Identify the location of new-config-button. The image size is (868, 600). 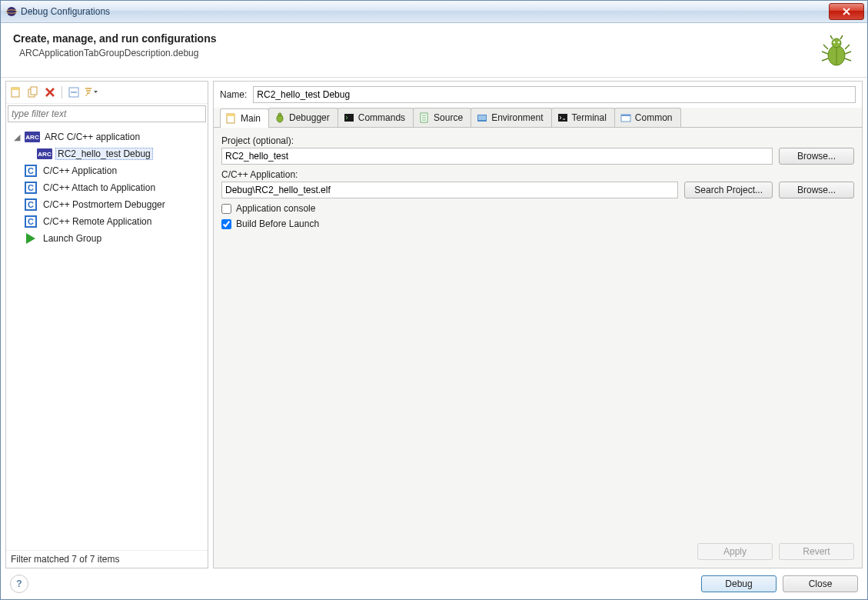
(16, 92).